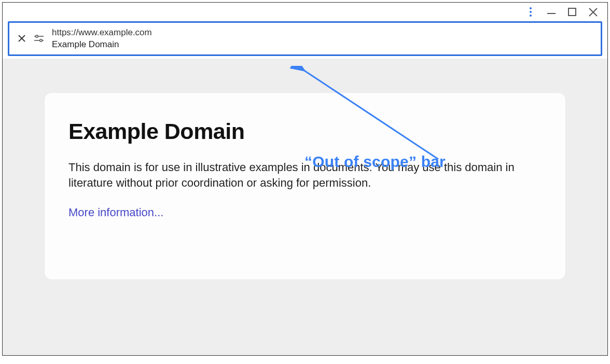  What do you see at coordinates (551, 12) in the screenshot?
I see `minimize-button` at bounding box center [551, 12].